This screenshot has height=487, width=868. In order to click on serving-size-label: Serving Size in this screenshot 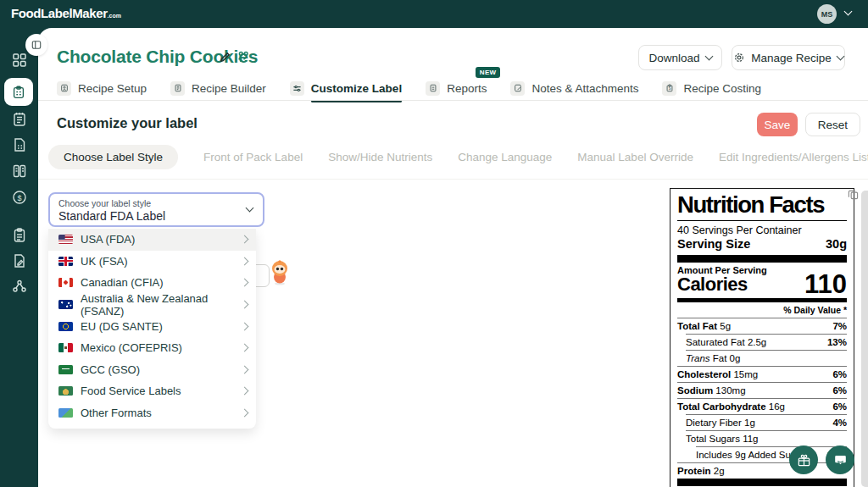, I will do `click(714, 244)`.